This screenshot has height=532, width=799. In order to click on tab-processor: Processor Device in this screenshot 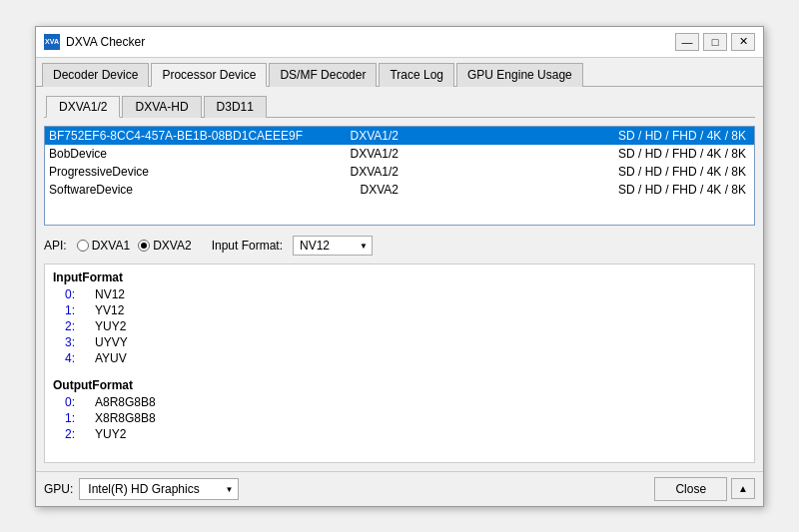, I will do `click(209, 75)`.